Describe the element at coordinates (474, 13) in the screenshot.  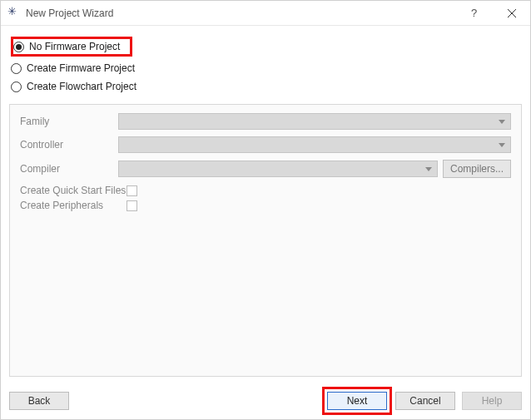
I see `help-icon: ?` at that location.